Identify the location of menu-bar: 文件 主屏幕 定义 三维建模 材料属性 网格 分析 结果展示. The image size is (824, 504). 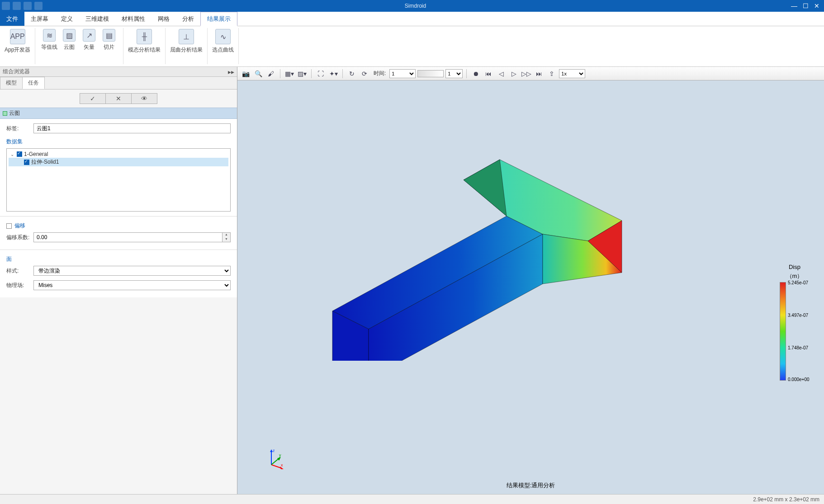
(412, 19).